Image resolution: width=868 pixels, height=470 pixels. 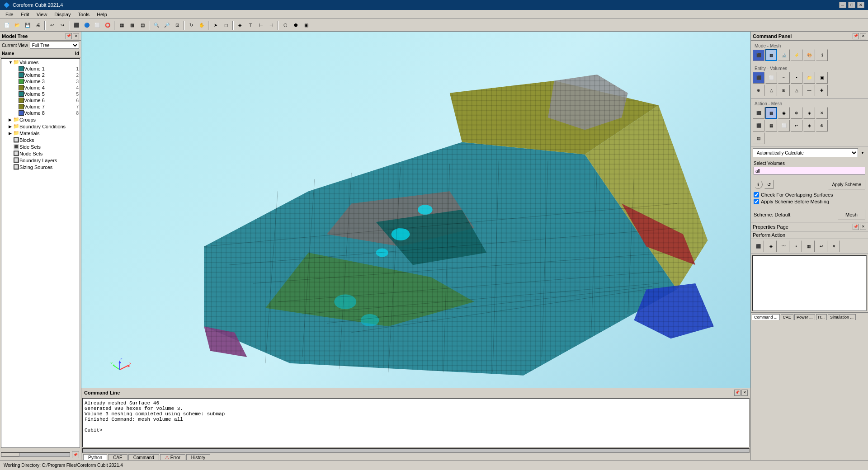 What do you see at coordinates (806, 153) in the screenshot?
I see `auto-calculate-dropdown: Automatically Calculate Manual` at bounding box center [806, 153].